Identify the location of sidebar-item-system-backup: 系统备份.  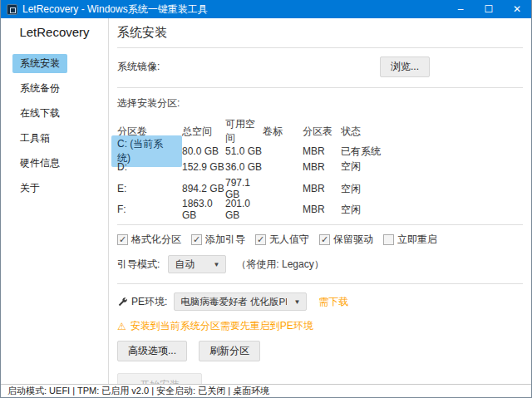
(40, 88).